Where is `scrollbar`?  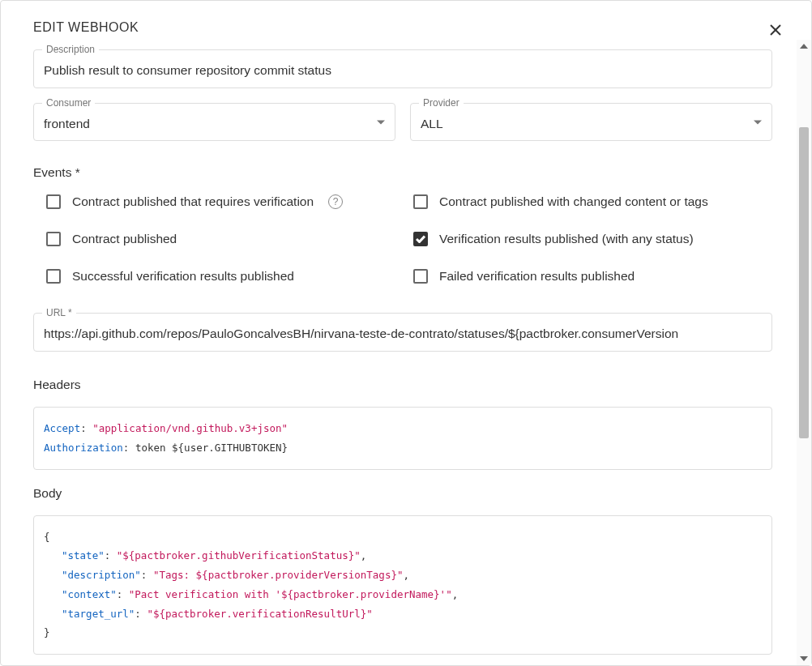
scrollbar is located at coordinates (804, 352).